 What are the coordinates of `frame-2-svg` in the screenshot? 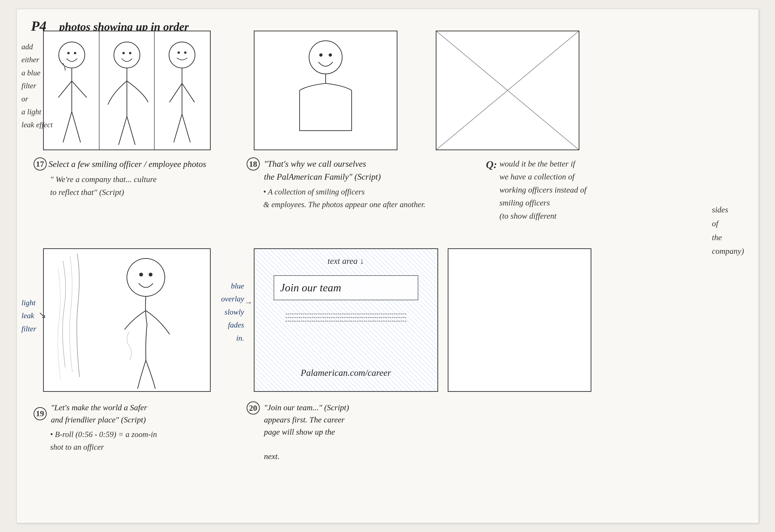 It's located at (326, 91).